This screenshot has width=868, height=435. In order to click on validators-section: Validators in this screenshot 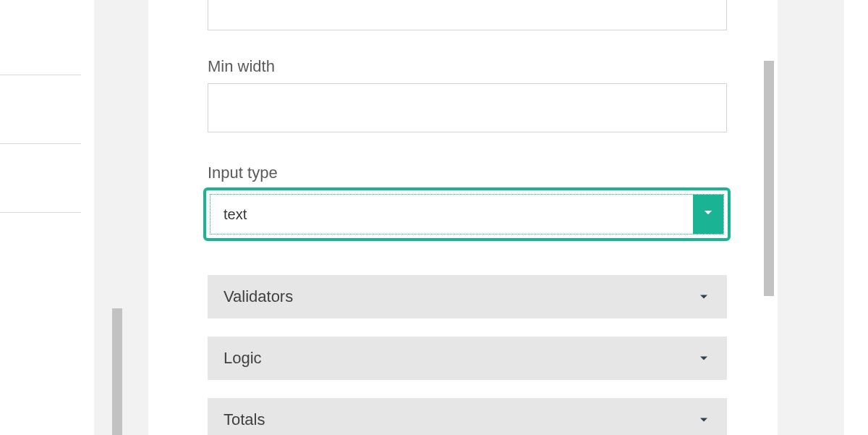, I will do `click(467, 297)`.